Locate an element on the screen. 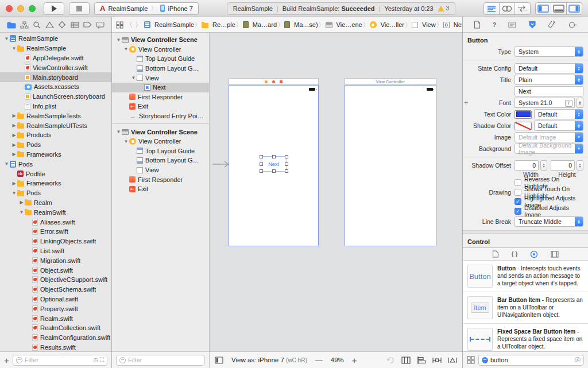 This screenshot has height=368, width=588. quick-help-inspector-tab: ? is located at coordinates (495, 25).